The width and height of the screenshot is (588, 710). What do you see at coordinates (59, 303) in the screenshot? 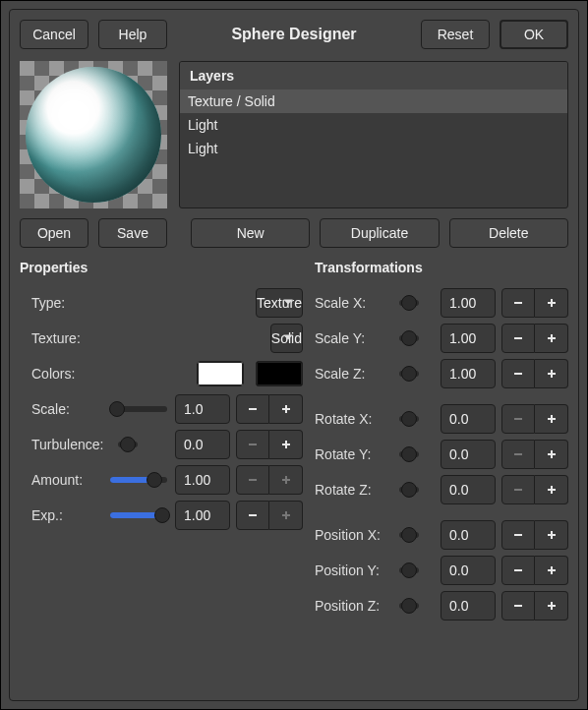
I see `type-label: Type:` at bounding box center [59, 303].